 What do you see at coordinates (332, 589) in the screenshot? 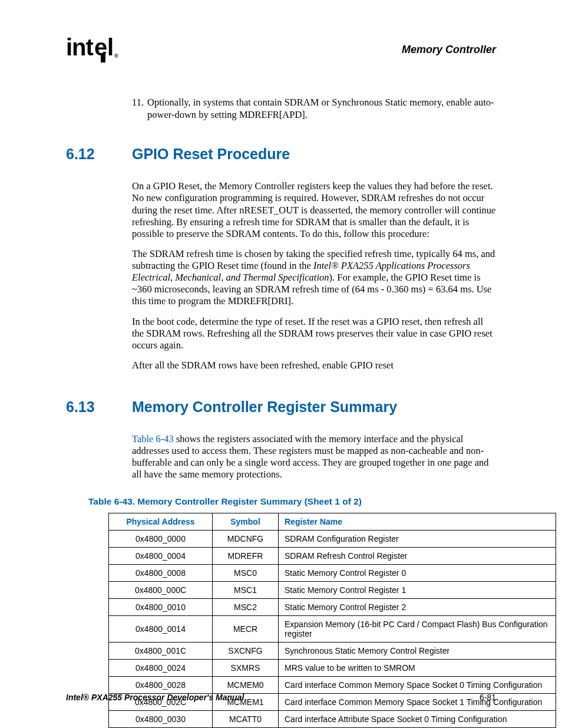
I see `table-row: 0x4800_000CMSC1Static Memory Control Reg…` at bounding box center [332, 589].